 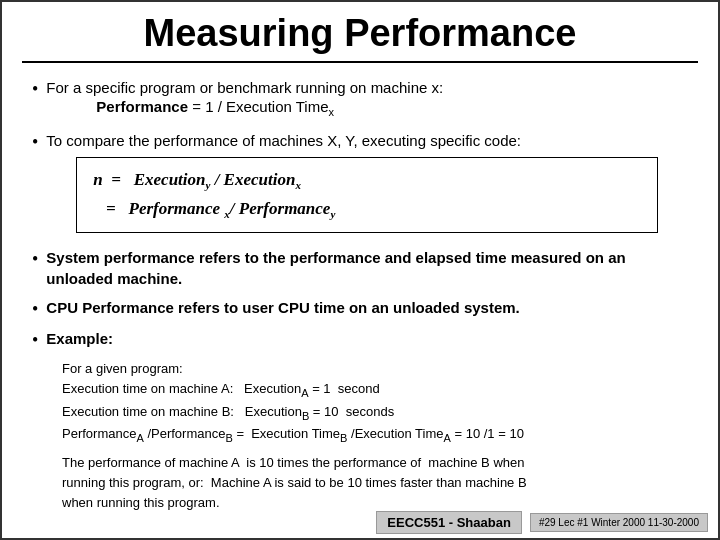 What do you see at coordinates (360, 38) in the screenshot?
I see `slide-title: Measuring Performance` at bounding box center [360, 38].